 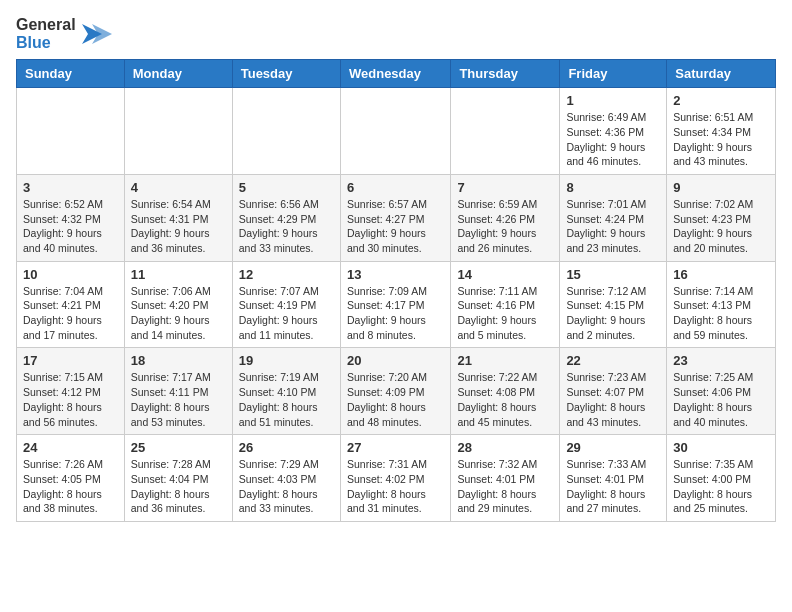 I want to click on weekday-header: Tuesday, so click(x=286, y=74).